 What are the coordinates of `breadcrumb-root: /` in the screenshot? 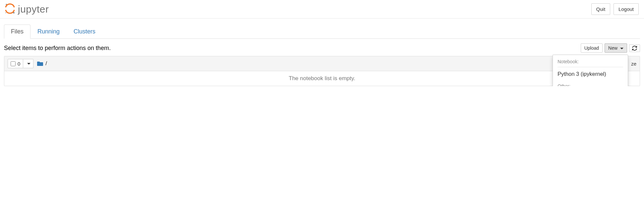 It's located at (46, 64).